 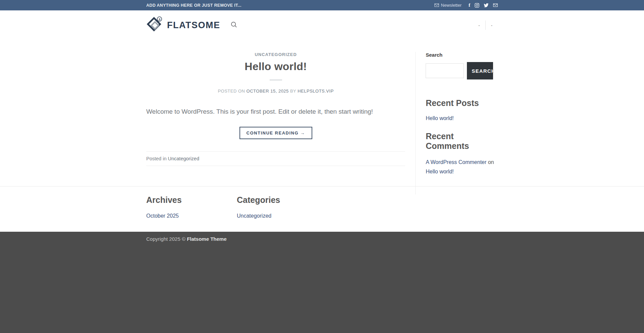 What do you see at coordinates (451, 5) in the screenshot?
I see `newsletter-label: Newsletter` at bounding box center [451, 5].